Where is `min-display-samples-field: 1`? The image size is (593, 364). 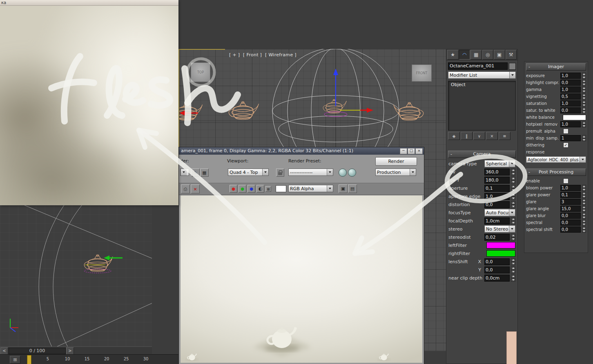 min-display-samples-field: 1 is located at coordinates (571, 138).